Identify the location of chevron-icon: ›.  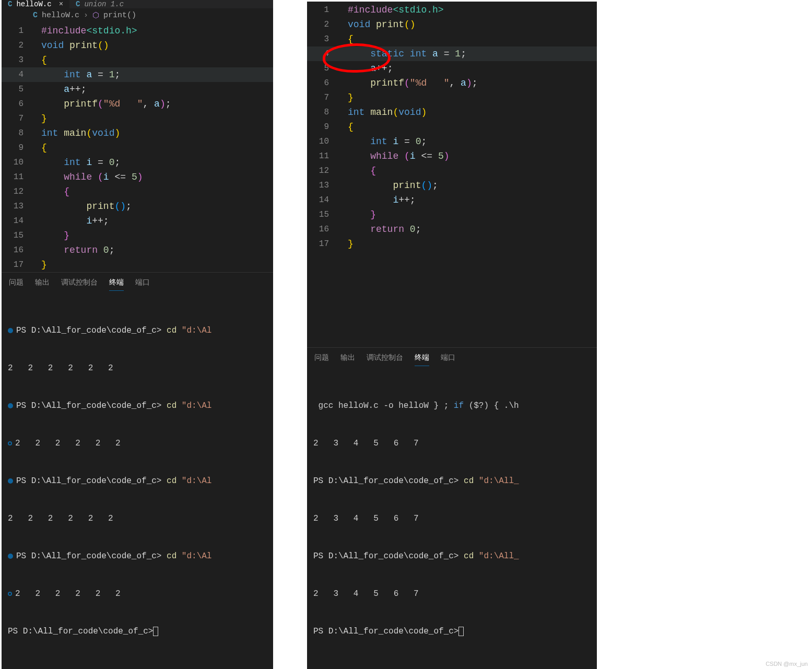
(86, 16).